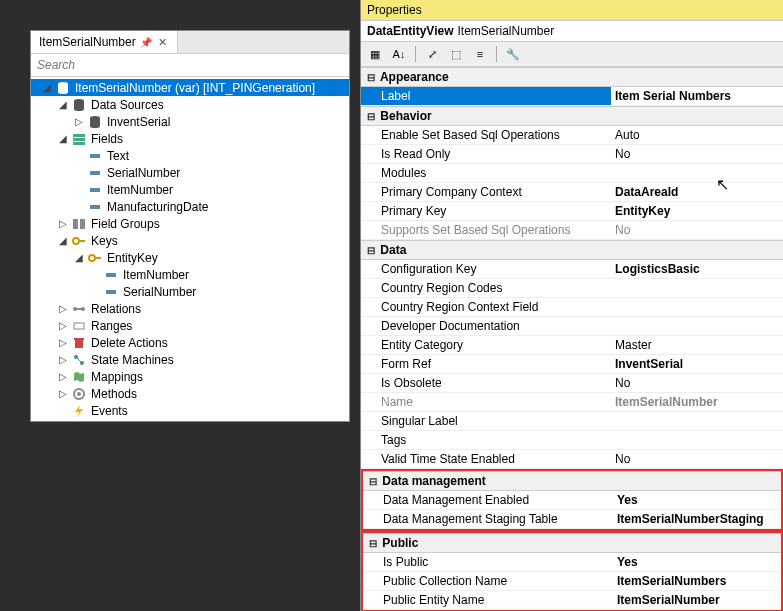 The height and width of the screenshot is (611, 783). I want to click on property-row: Country Region Codes, so click(572, 288).